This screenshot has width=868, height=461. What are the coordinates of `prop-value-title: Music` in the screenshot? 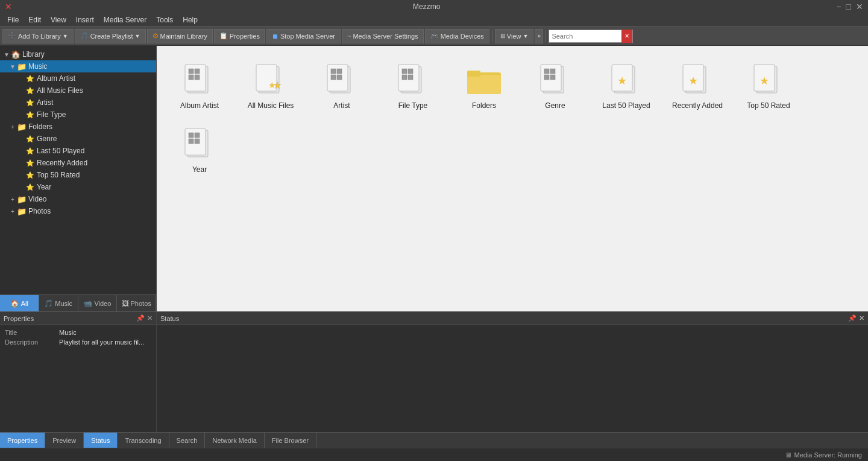 It's located at (105, 332).